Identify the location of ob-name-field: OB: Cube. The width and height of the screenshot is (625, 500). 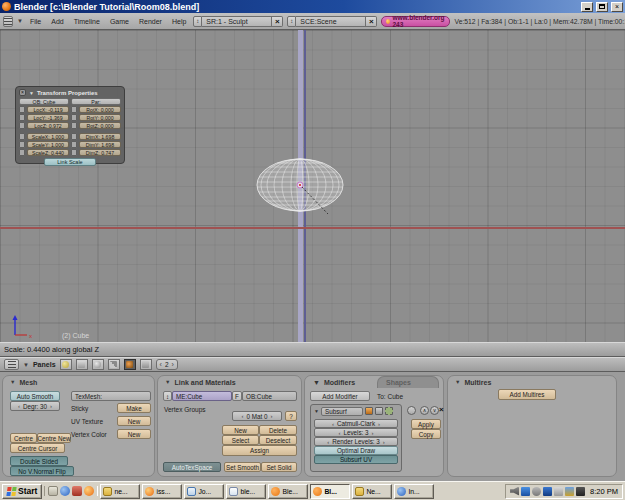
(44, 102).